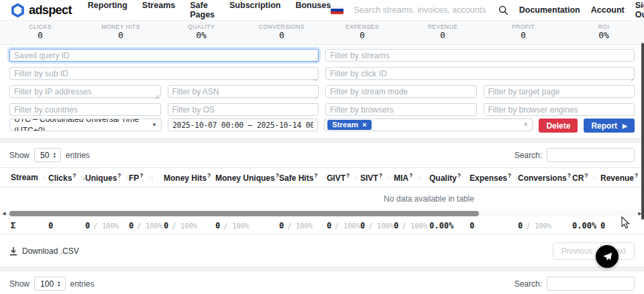  What do you see at coordinates (401, 110) in the screenshot?
I see `filter-browsers-input` at bounding box center [401, 110].